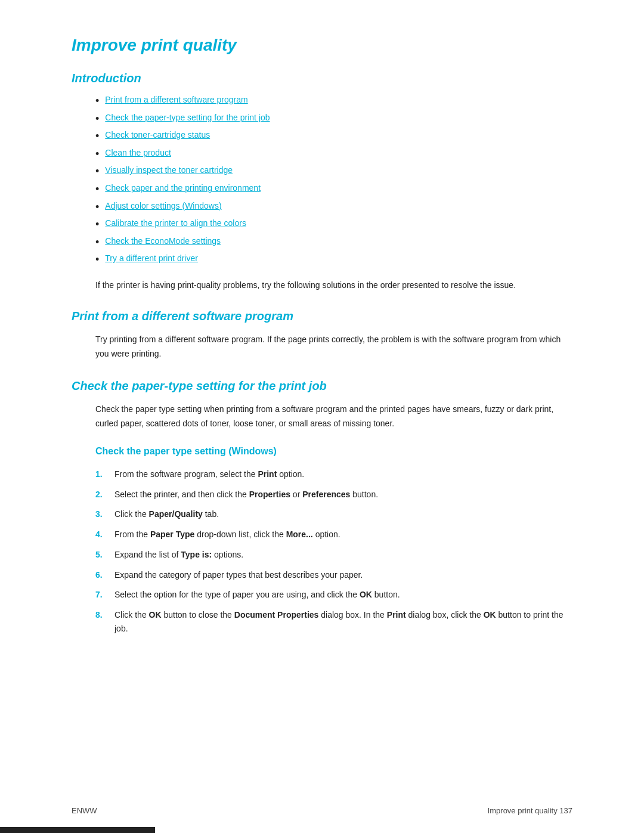 This screenshot has height=833, width=644. I want to click on step-text-7: Select the option for the type of paper …, so click(258, 594).